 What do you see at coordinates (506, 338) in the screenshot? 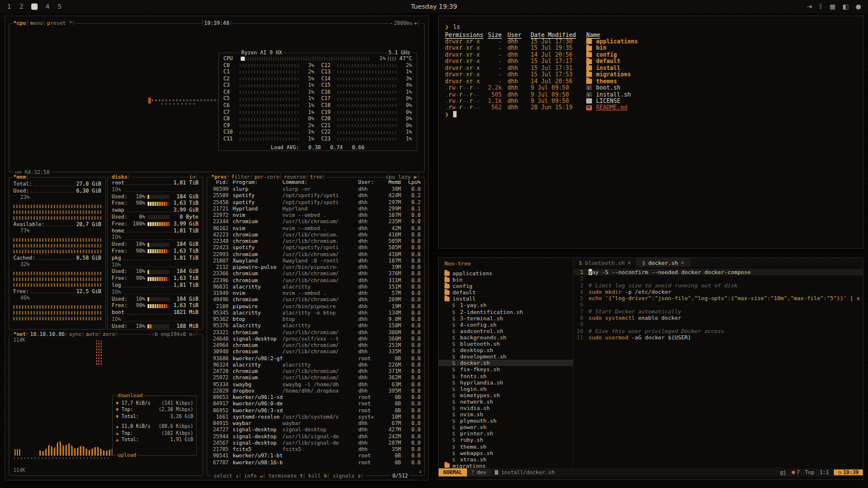
I see `tree-item-backgrounds.sh: $backgrounds.sh` at bounding box center [506, 338].